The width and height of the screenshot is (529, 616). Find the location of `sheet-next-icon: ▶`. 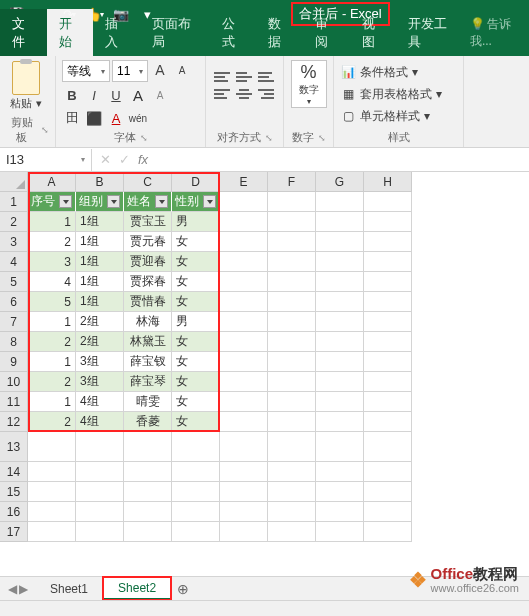

sheet-next-icon: ▶ is located at coordinates (24, 589).